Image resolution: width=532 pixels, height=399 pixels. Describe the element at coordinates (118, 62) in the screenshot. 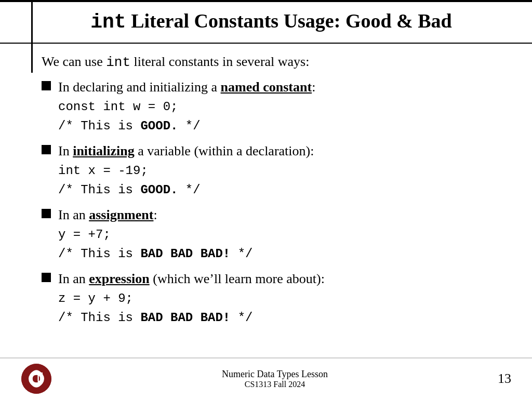

I see `intro-code: int` at that location.